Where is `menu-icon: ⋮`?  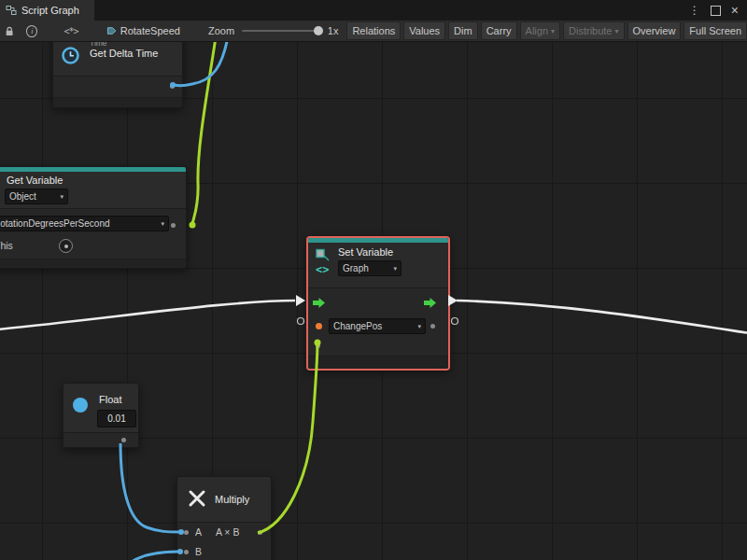
menu-icon: ⋮ is located at coordinates (695, 10).